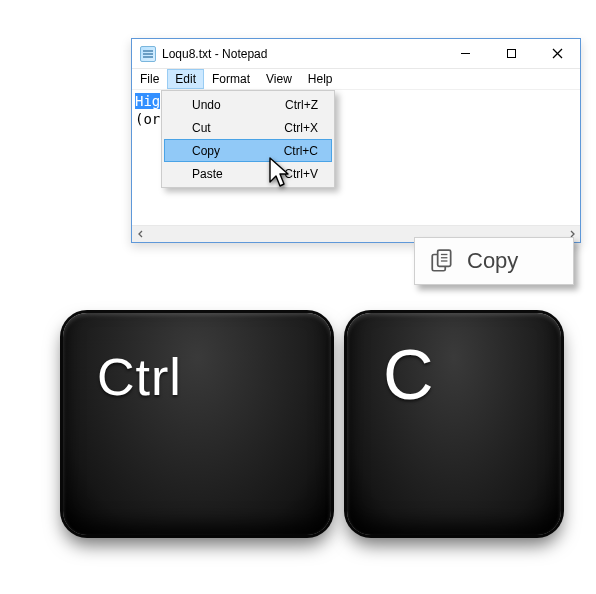 The height and width of the screenshot is (594, 596). What do you see at coordinates (248, 139) in the screenshot?
I see `edit-dropdown-menu: Undo Ctrl+Z Cut Ctrl+X Copy Ctrl+C Paste…` at bounding box center [248, 139].